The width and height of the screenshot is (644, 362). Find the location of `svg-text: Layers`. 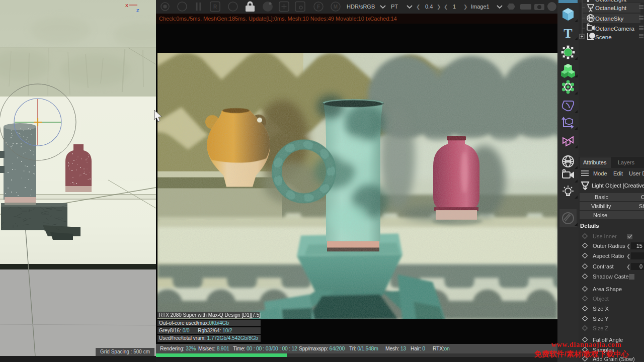

svg-text: Layers is located at coordinates (626, 162).